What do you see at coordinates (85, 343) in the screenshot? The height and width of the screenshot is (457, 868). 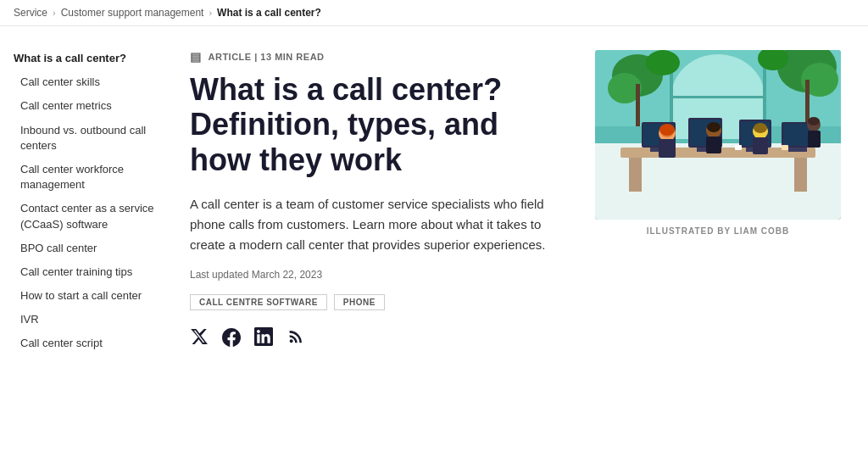 I see `sidebar-item-script: Call center script` at bounding box center [85, 343].